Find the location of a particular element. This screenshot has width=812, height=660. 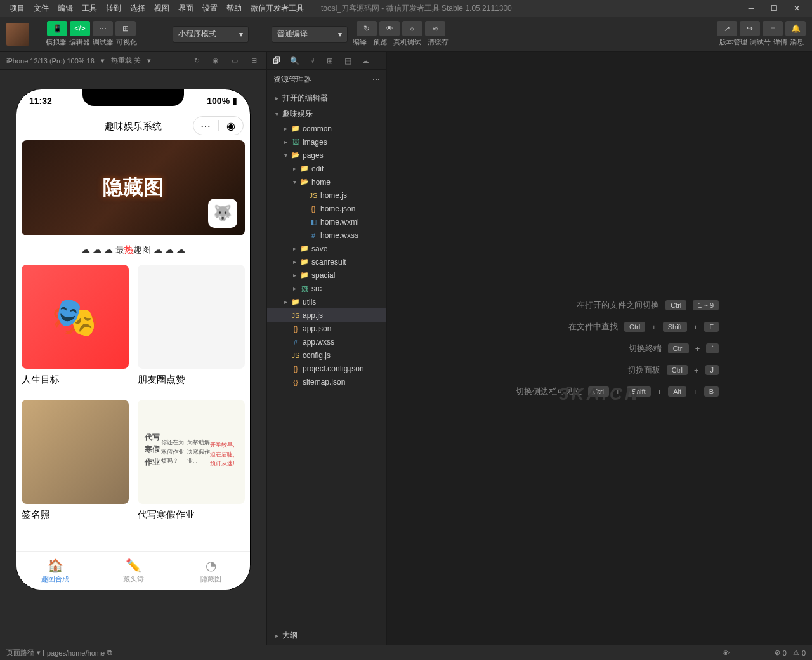

tree-item: ▸📁common is located at coordinates (327, 128).